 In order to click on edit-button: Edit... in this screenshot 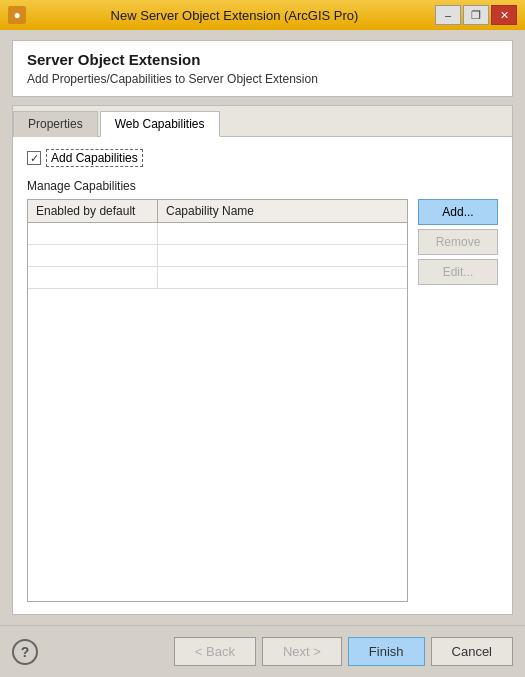, I will do `click(458, 272)`.